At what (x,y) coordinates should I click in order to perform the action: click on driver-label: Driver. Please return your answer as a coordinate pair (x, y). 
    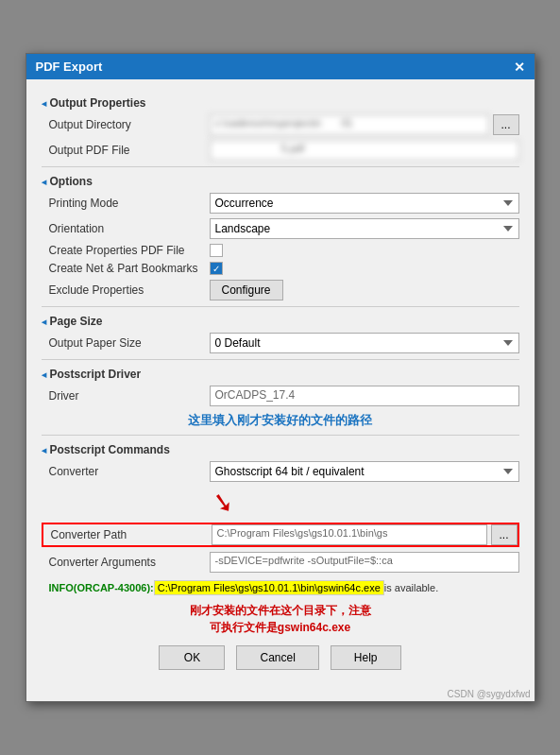
    Looking at the image, I should click on (129, 396).